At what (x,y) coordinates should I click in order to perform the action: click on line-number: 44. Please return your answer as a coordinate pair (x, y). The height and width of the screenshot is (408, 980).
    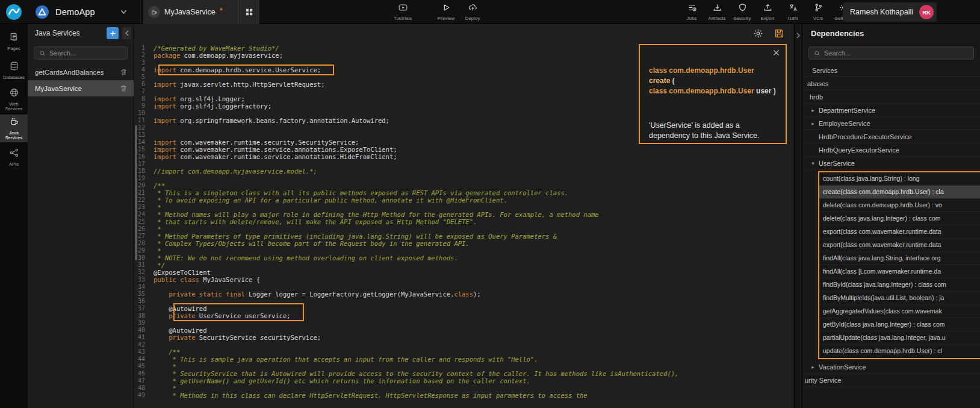
    Looking at the image, I should click on (144, 359).